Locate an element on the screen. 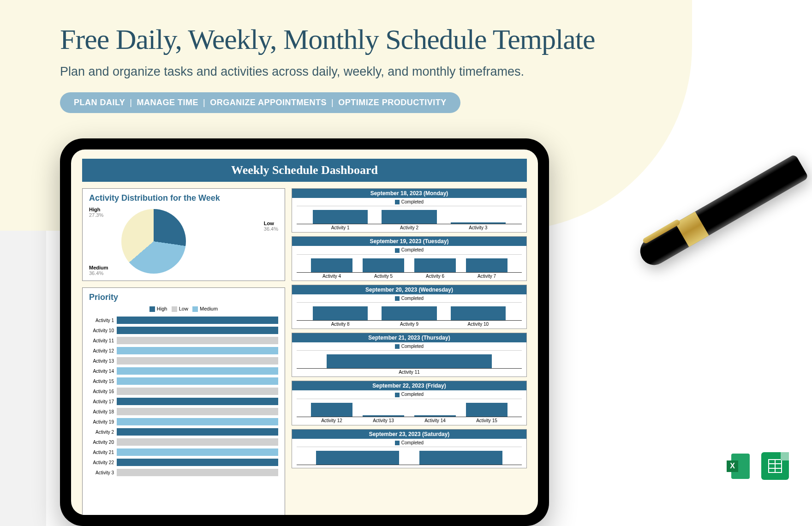 The height and width of the screenshot is (526, 812). day-chart: September 18, 2023 (Monday)CompletedActi… is located at coordinates (409, 210).